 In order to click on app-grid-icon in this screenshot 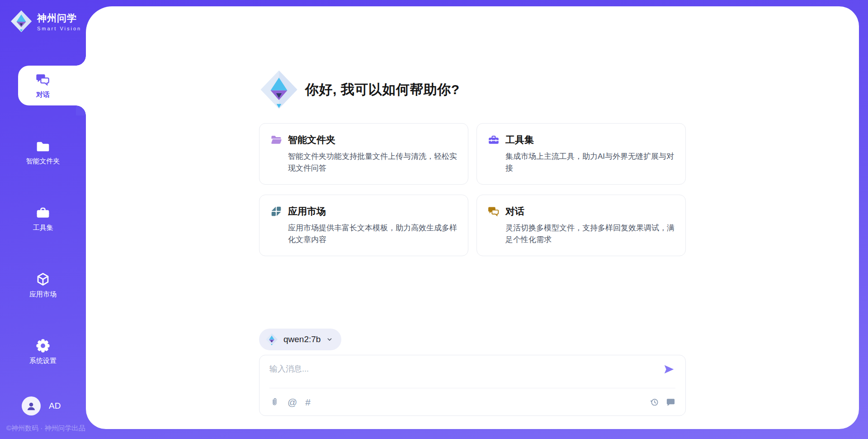, I will do `click(276, 211)`.